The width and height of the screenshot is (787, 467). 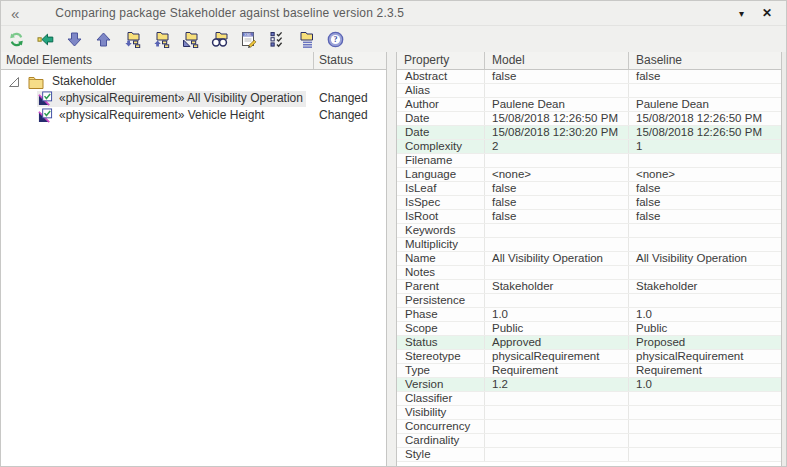 What do you see at coordinates (589, 455) in the screenshot?
I see `property-row: Style` at bounding box center [589, 455].